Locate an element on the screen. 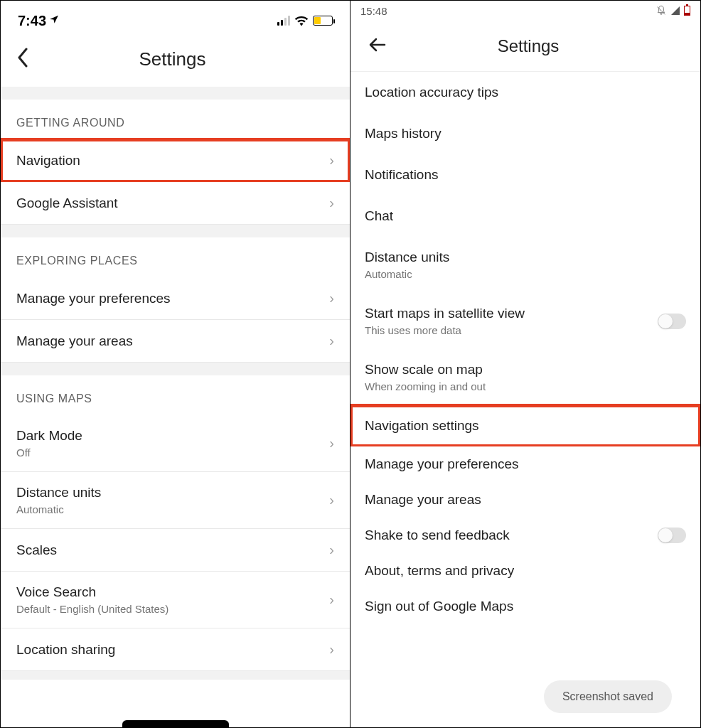 The image size is (701, 728). section-header-getting-around: GETTING AROUND is located at coordinates (175, 119).